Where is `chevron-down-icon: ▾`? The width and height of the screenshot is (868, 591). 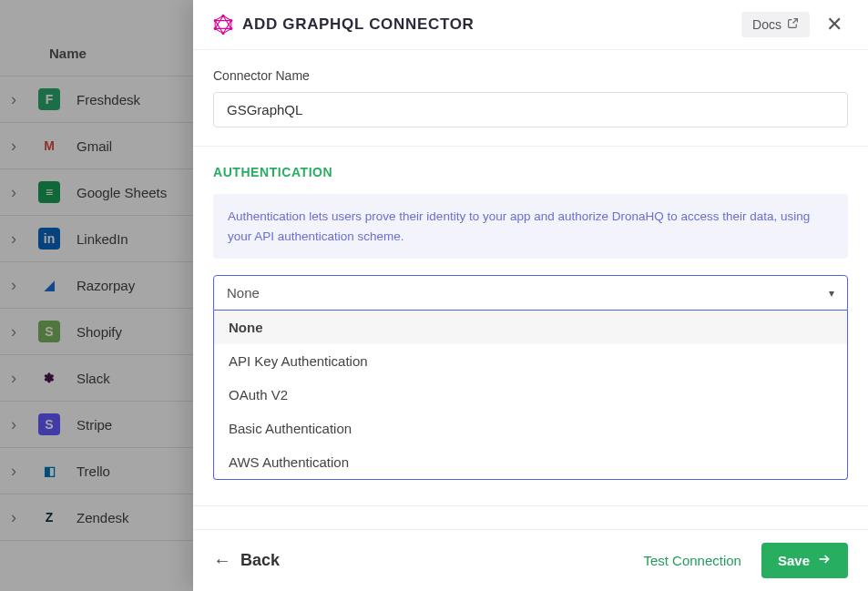
chevron-down-icon: ▾ is located at coordinates (832, 293).